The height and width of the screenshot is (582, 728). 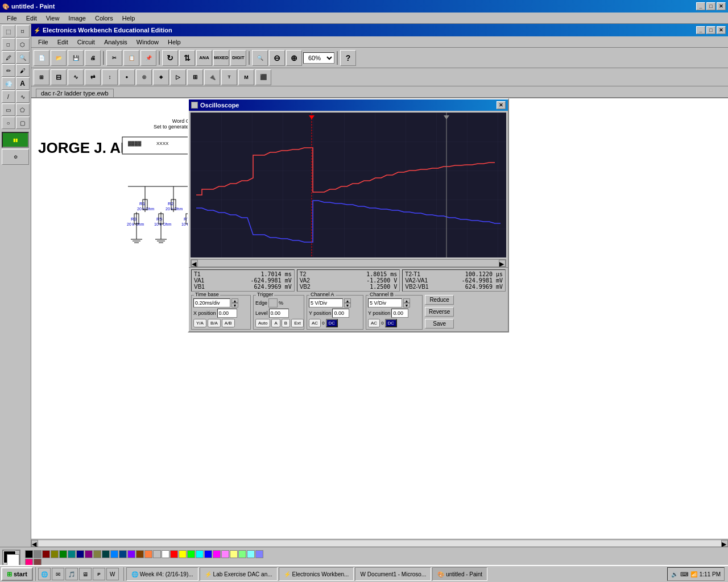 I want to click on menu-file: File, so click(x=12, y=18).